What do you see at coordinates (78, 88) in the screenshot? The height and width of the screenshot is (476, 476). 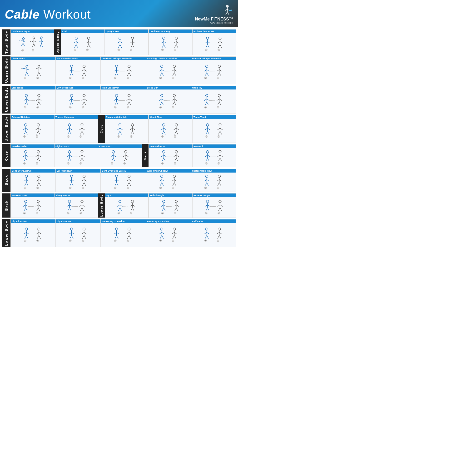 I see `exercise-name: Low Crossover` at bounding box center [78, 88].